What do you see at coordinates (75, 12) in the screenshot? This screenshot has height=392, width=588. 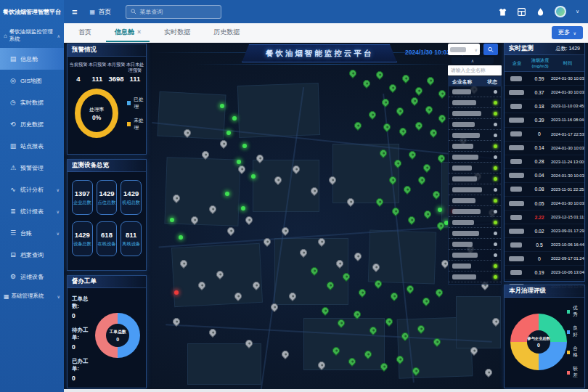 I see `menu-toggle-icon: ≡` at bounding box center [75, 12].